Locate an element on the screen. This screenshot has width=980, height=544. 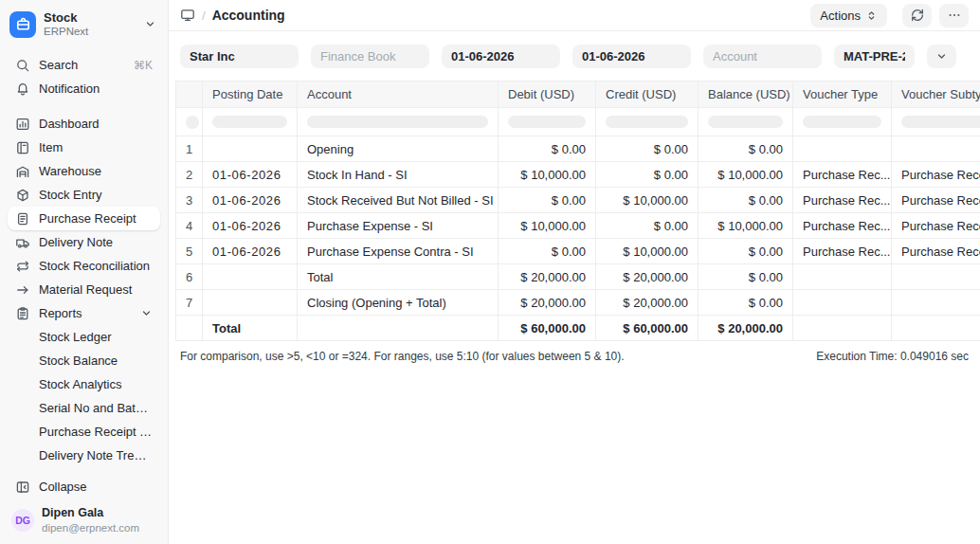
actions-button: Actions is located at coordinates (849, 15).